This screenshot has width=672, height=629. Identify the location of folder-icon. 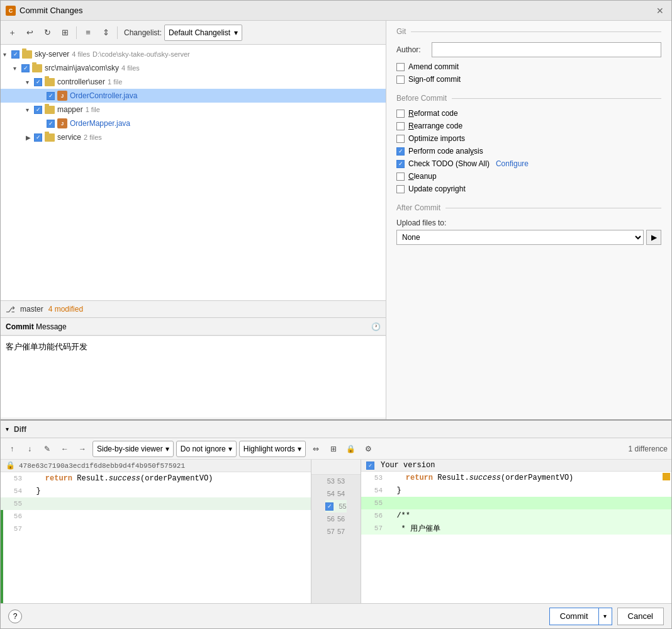
(50, 82).